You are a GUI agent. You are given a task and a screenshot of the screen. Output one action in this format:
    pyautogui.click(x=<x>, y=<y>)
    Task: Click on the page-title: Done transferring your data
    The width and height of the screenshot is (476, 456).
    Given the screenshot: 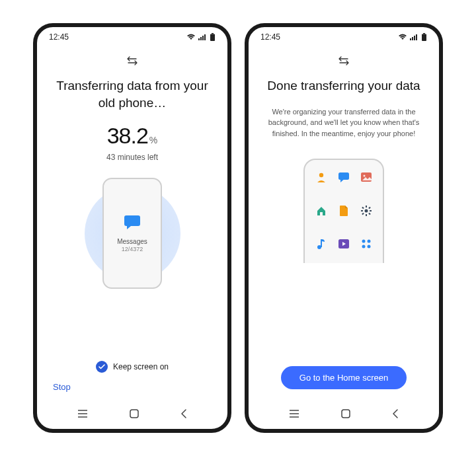 What is the action you would take?
    pyautogui.click(x=344, y=86)
    